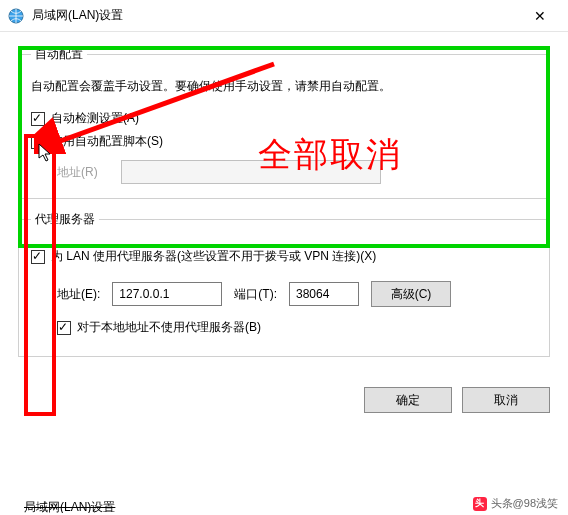  What do you see at coordinates (64, 328) in the screenshot?
I see `bypass-local-checkbox` at bounding box center [64, 328].